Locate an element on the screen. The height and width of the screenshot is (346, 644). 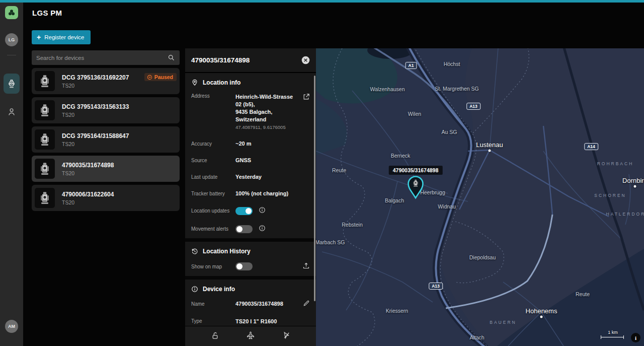
lock-device-button is located at coordinates (215, 336).